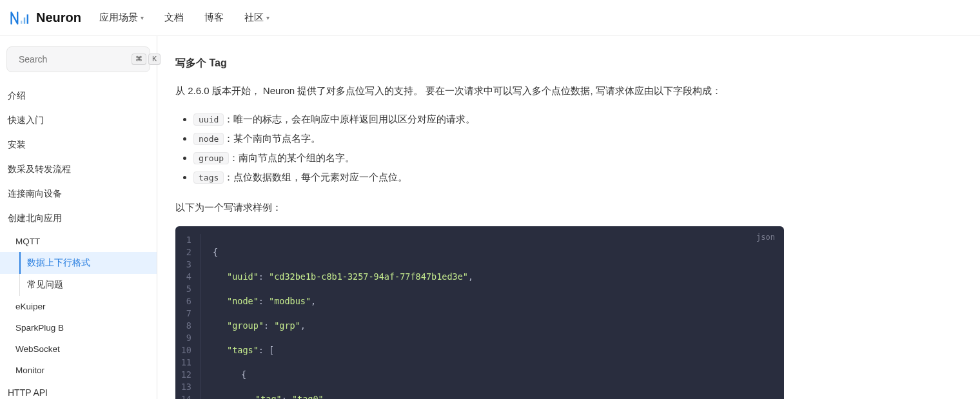 The height and width of the screenshot is (399, 980). I want to click on nav-docs: 文档, so click(174, 18).